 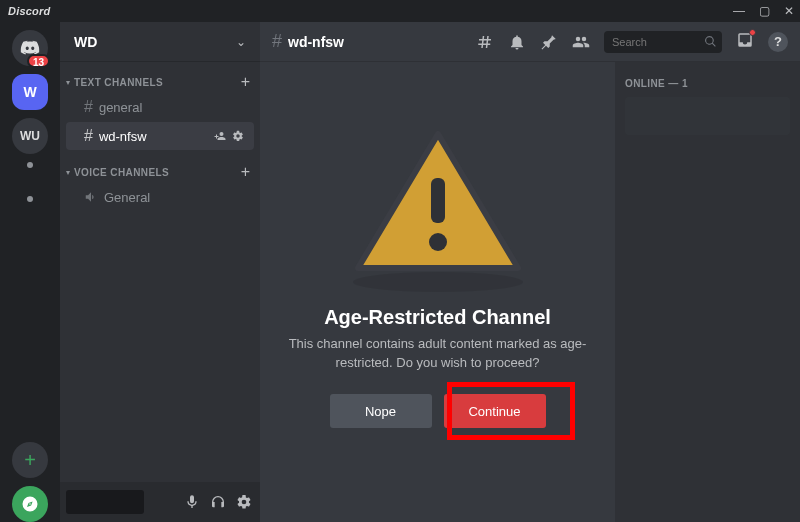 I want to click on mention-badge: 13, so click(x=38, y=61).